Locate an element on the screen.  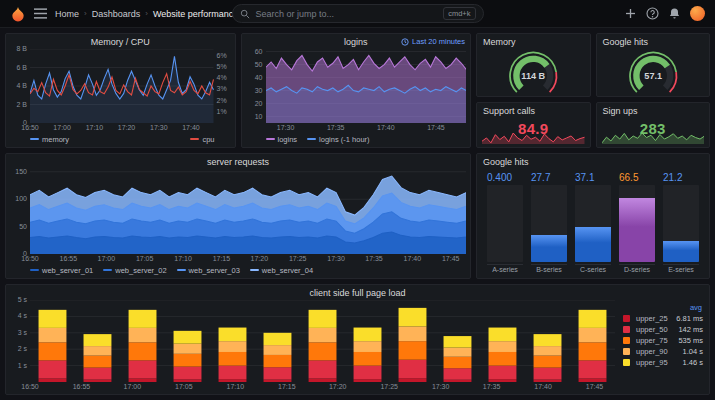
panel-title-server-requests: server requests is located at coordinates (238, 162).